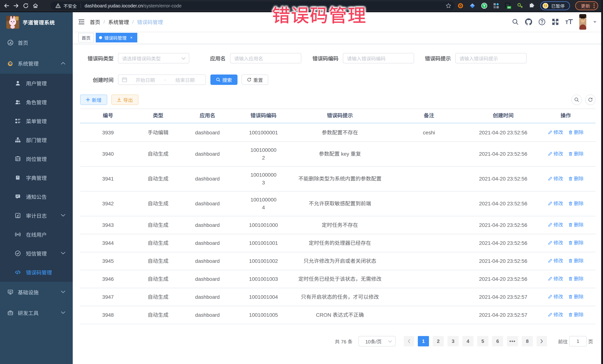  I want to click on browser-back-icon, so click(6, 6).